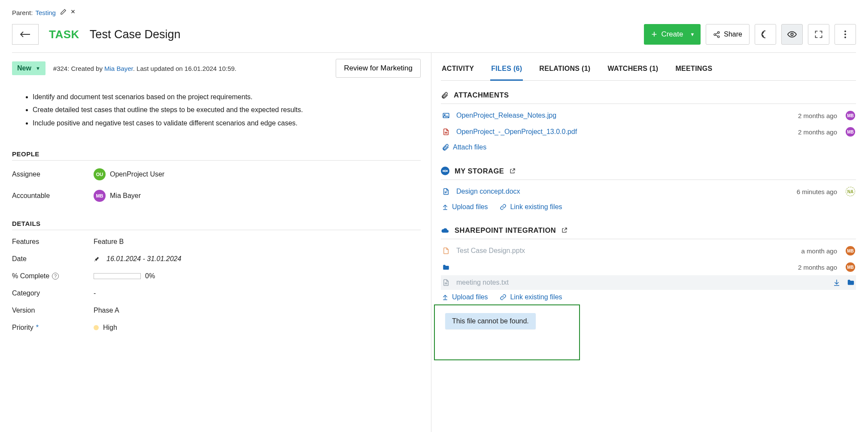  What do you see at coordinates (137, 259) in the screenshot?
I see `date-value: 16.01.2024 - 31.01.2024` at bounding box center [137, 259].